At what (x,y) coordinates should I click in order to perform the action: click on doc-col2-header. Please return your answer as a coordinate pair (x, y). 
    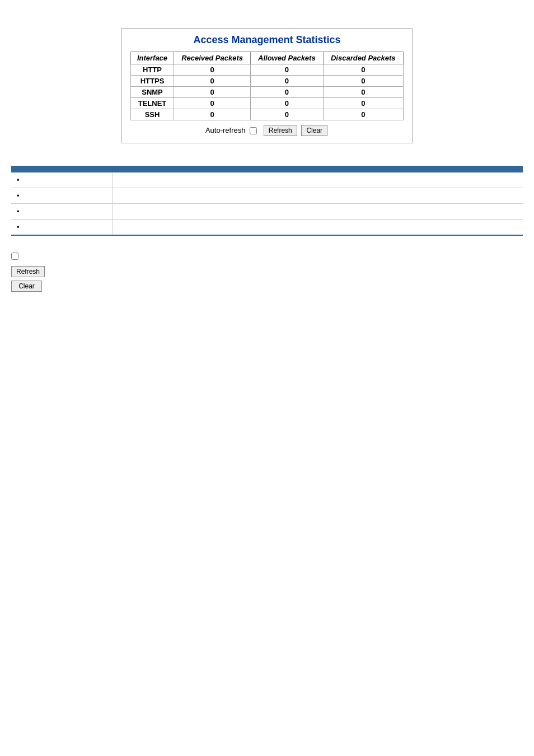
    Looking at the image, I should click on (317, 169).